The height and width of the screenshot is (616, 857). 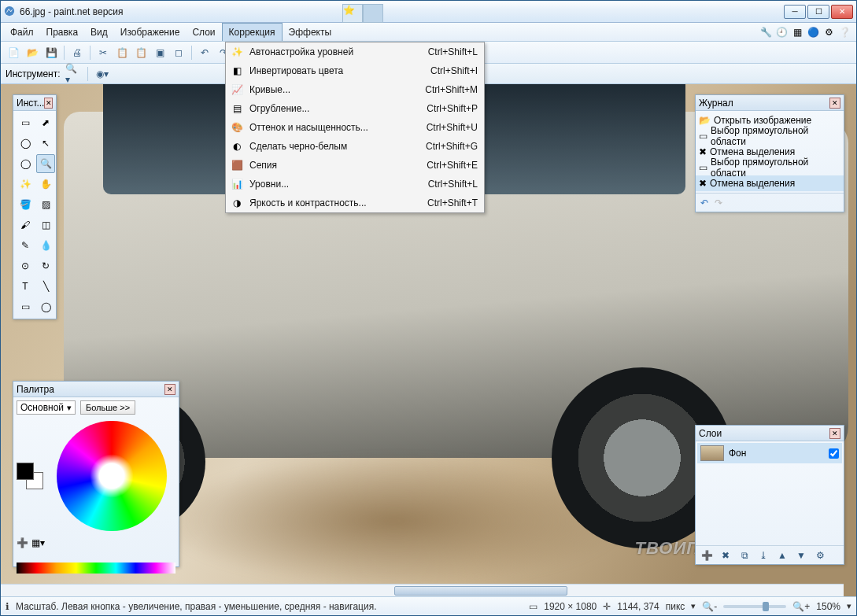 What do you see at coordinates (718, 203) in the screenshot?
I see `redo-icon: ↷` at bounding box center [718, 203].